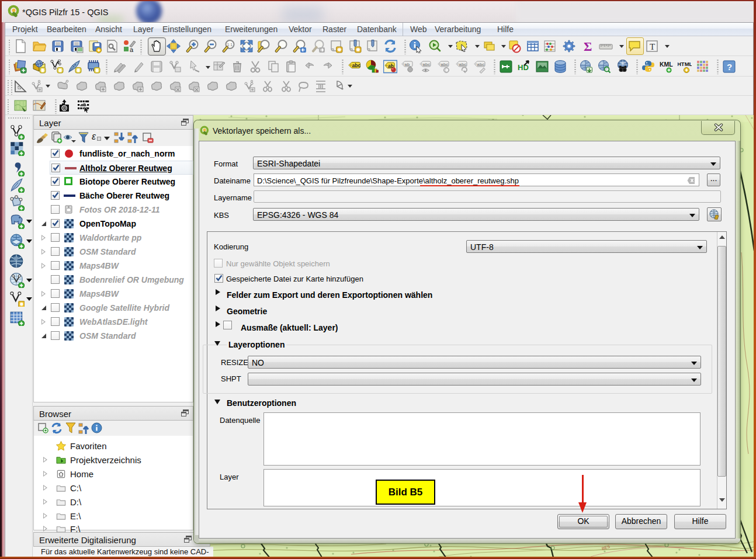 Image resolution: width=756 pixels, height=559 pixels. What do you see at coordinates (666, 64) in the screenshot?
I see `svg-text: KML` at bounding box center [666, 64].